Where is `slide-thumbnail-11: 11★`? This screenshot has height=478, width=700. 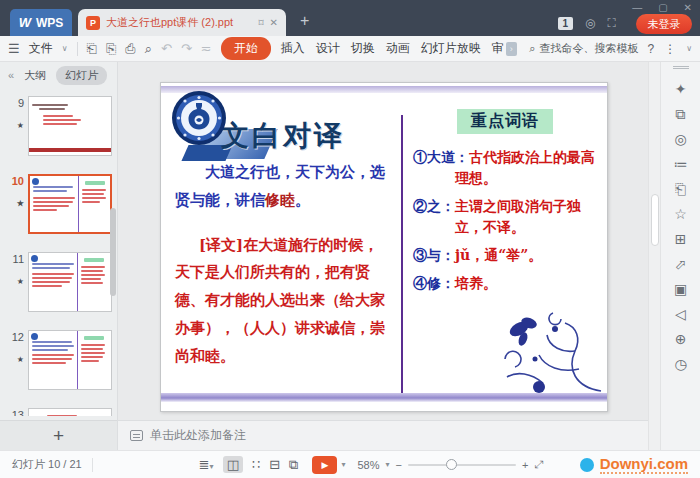
slide-thumbnail-11: 11★ is located at coordinates (59, 282).